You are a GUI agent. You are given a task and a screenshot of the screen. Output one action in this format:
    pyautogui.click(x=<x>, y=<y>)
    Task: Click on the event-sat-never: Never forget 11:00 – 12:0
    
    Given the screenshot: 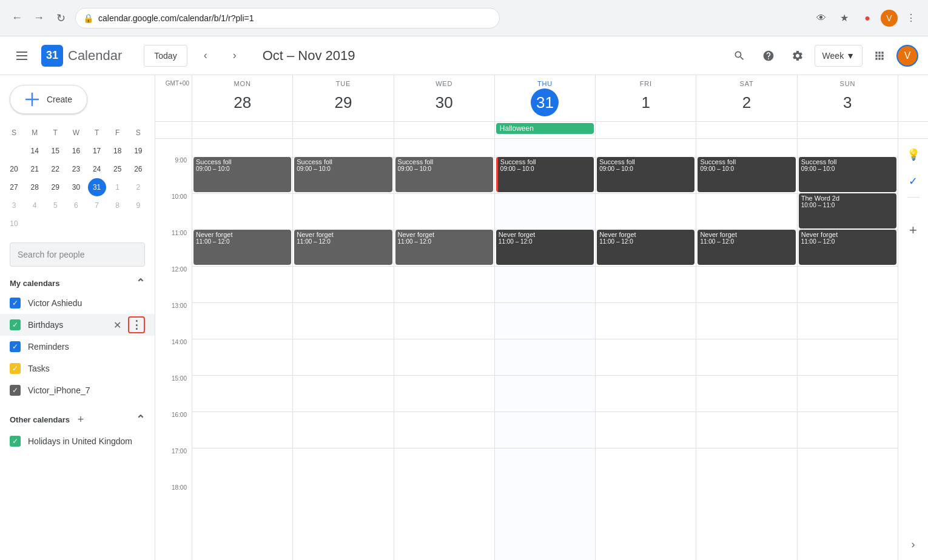 What is the action you would take?
    pyautogui.click(x=746, y=247)
    